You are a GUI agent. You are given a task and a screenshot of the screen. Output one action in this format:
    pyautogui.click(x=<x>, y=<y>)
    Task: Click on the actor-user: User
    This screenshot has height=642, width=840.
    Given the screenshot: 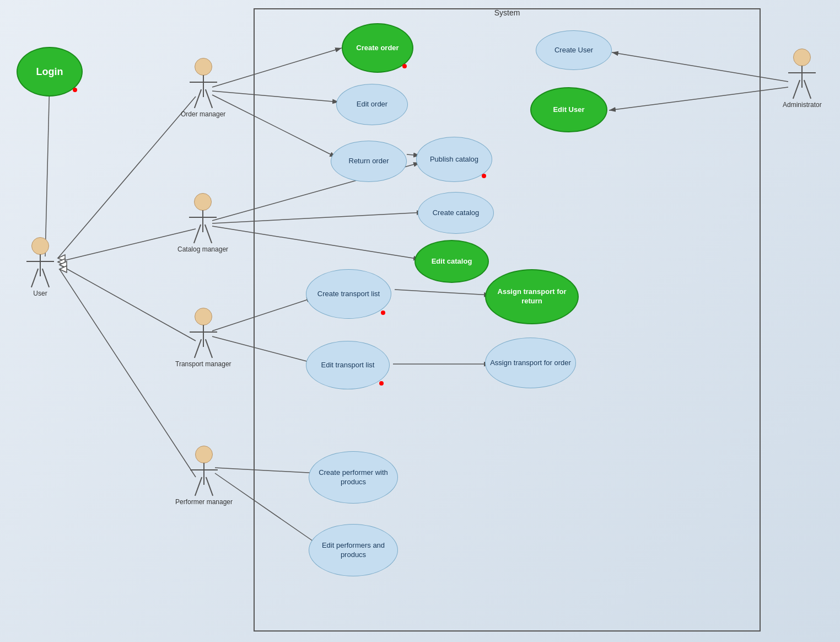 What is the action you would take?
    pyautogui.click(x=40, y=267)
    